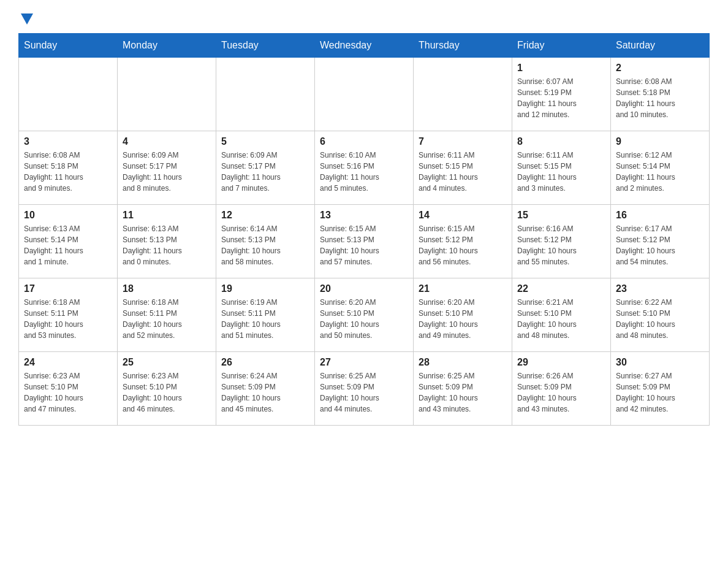  What do you see at coordinates (561, 68) in the screenshot?
I see `day-number: 1` at bounding box center [561, 68].